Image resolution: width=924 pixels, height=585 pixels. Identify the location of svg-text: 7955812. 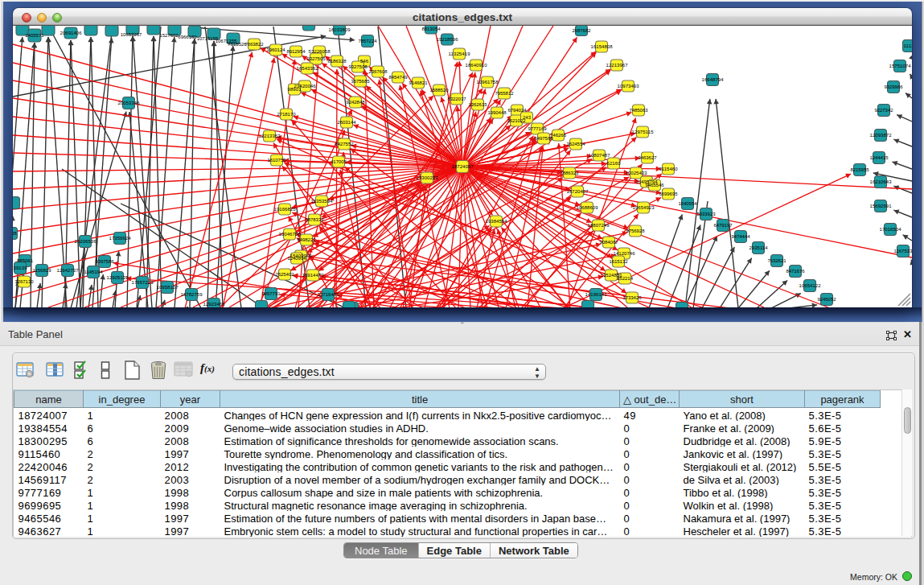
(505, 93).